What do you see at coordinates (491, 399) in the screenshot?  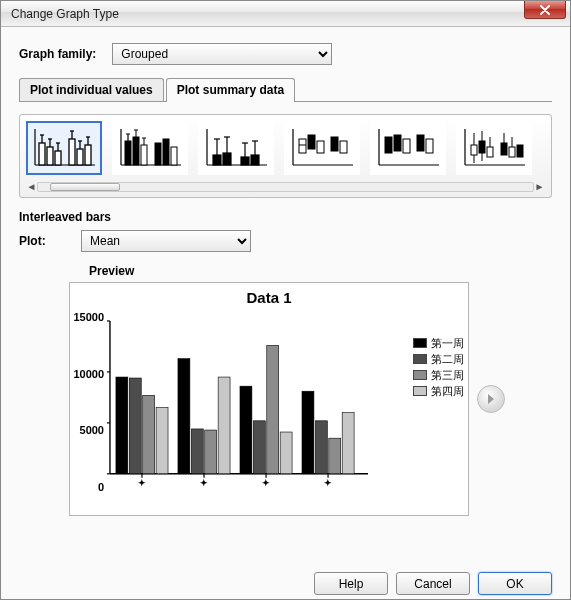 I see `preview-next-button` at bounding box center [491, 399].